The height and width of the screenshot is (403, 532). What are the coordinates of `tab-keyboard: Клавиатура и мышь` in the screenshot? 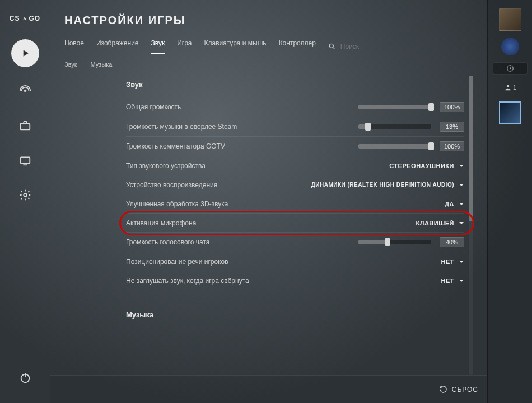 It's located at (235, 47).